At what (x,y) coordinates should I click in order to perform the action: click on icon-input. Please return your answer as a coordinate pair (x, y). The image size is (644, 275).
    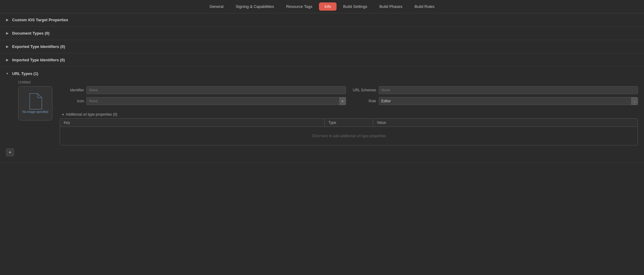
    Looking at the image, I should click on (213, 101).